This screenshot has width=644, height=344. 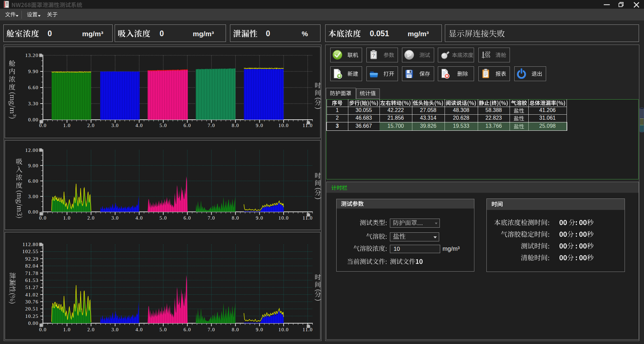 What do you see at coordinates (32, 259) in the screenshot?
I see `svg-text: 92.29` at bounding box center [32, 259].